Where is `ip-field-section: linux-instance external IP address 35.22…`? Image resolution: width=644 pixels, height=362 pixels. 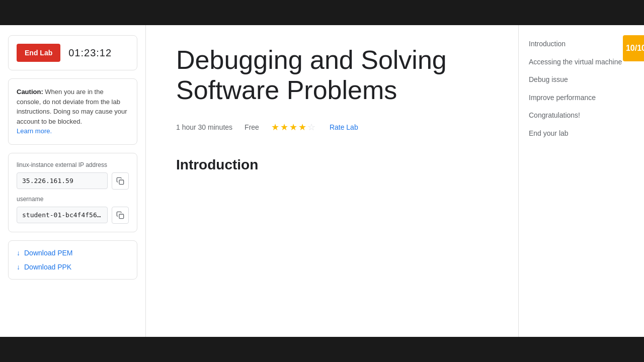
ip-field-section: linux-instance external IP address 35.22… is located at coordinates (72, 193).